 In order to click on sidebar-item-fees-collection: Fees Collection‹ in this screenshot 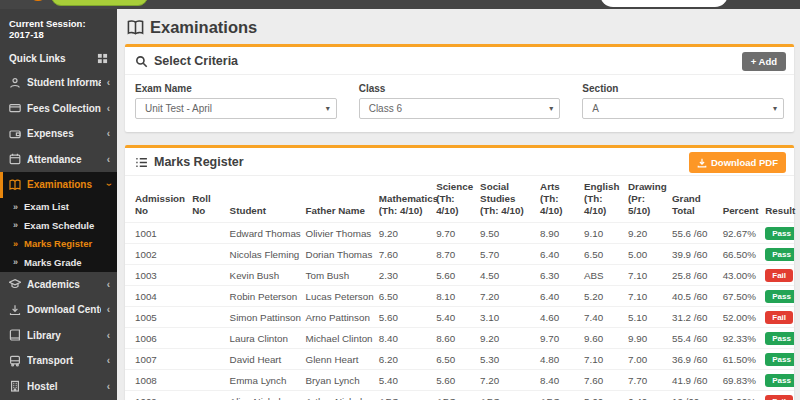, I will do `click(58, 109)`.